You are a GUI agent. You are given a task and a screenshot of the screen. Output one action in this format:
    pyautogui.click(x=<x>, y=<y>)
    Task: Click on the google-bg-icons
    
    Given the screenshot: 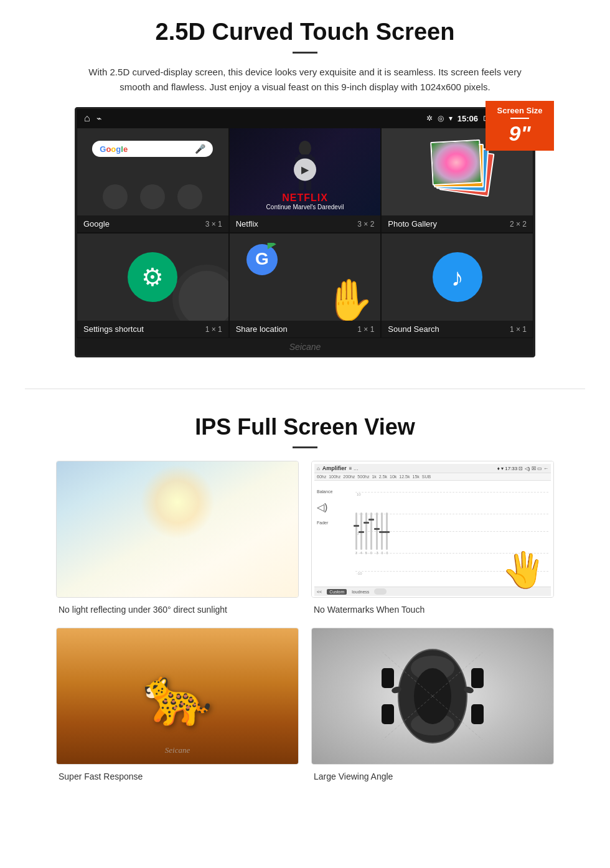 What is the action you would take?
    pyautogui.click(x=152, y=197)
    